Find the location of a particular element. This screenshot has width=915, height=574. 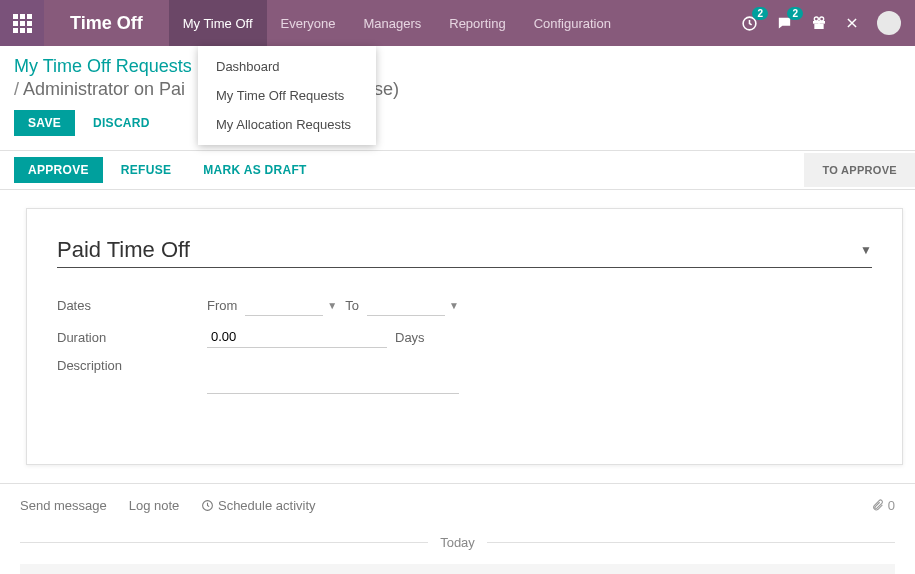

duration-input is located at coordinates (297, 337).